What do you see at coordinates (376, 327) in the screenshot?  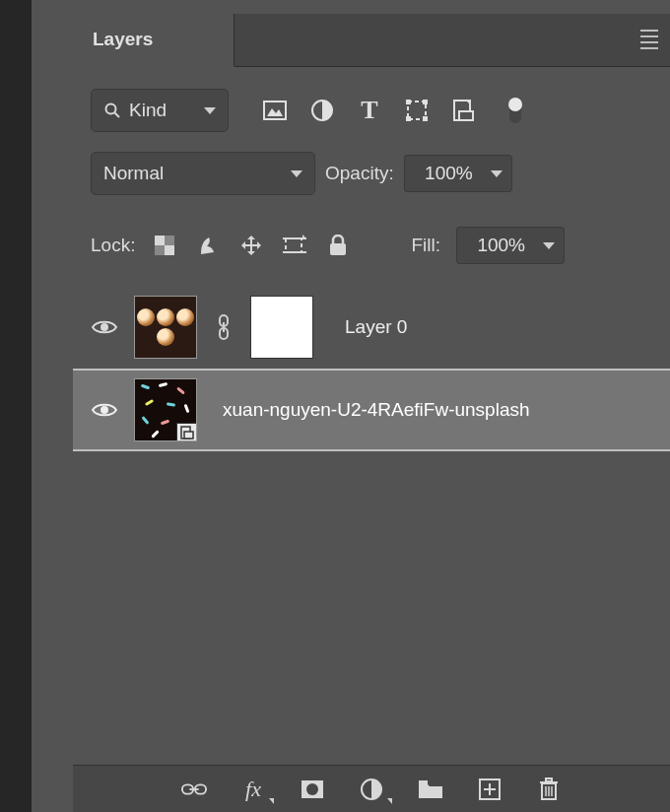 I see `layer-name: Layer 0` at bounding box center [376, 327].